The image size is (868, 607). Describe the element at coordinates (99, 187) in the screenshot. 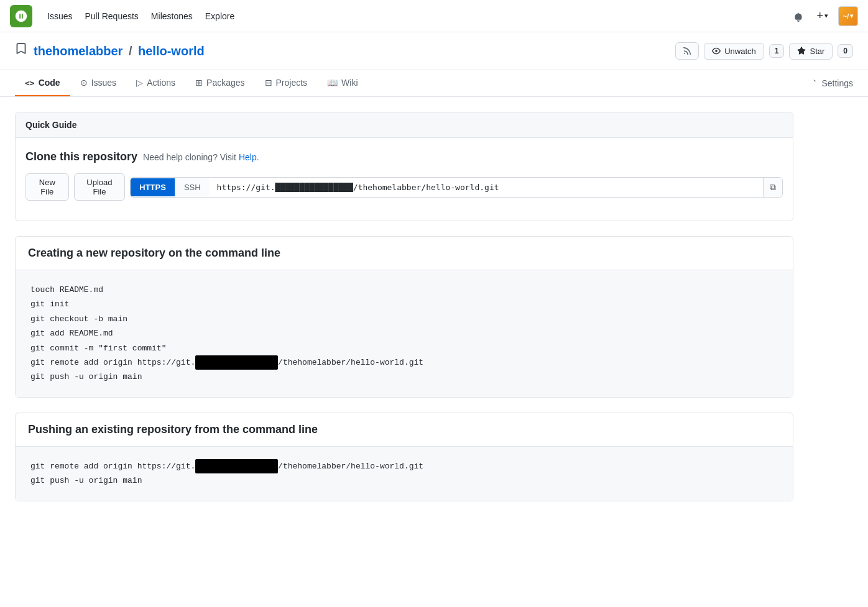

I see `upload-file-button: Upload File` at that location.